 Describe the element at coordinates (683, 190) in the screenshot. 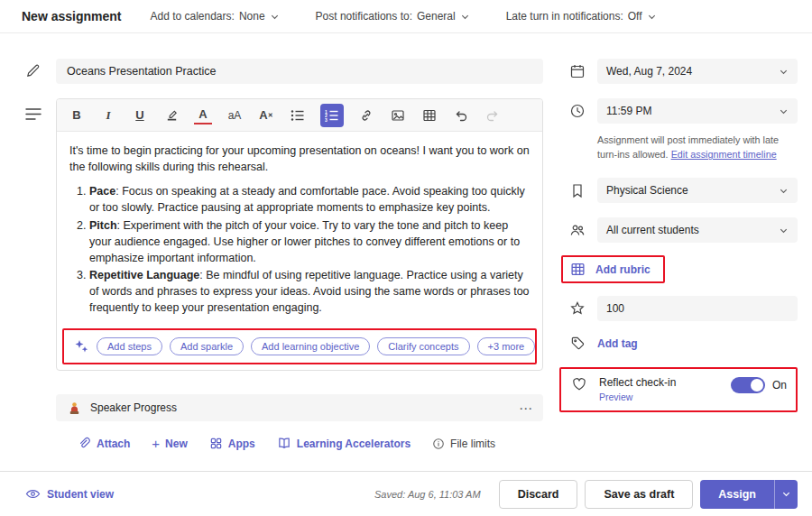

I see `class-row: Physical Science` at that location.